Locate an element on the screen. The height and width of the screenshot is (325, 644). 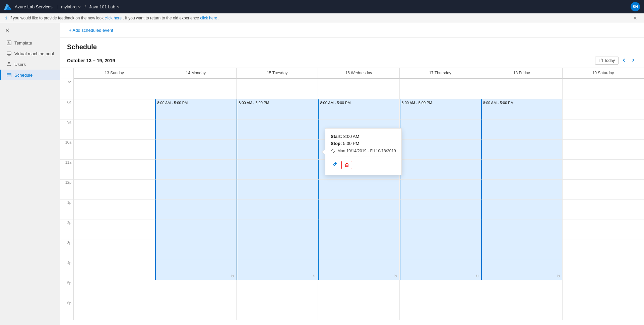
today-label: Today is located at coordinates (609, 61).